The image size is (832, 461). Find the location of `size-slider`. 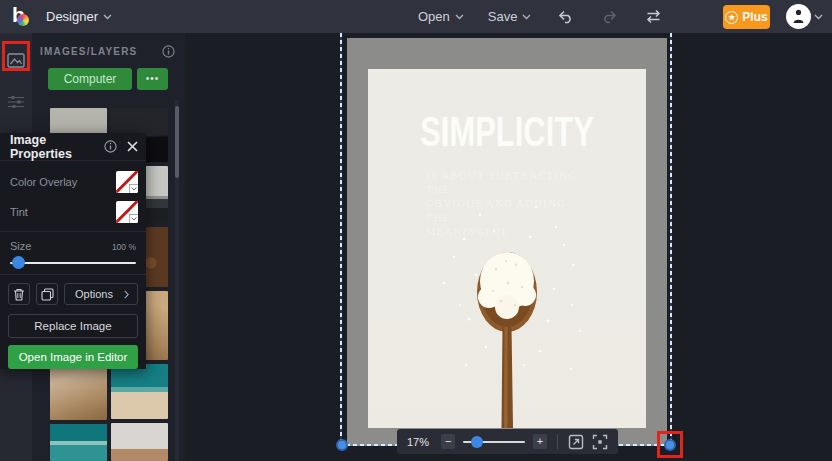

size-slider is located at coordinates (73, 263).